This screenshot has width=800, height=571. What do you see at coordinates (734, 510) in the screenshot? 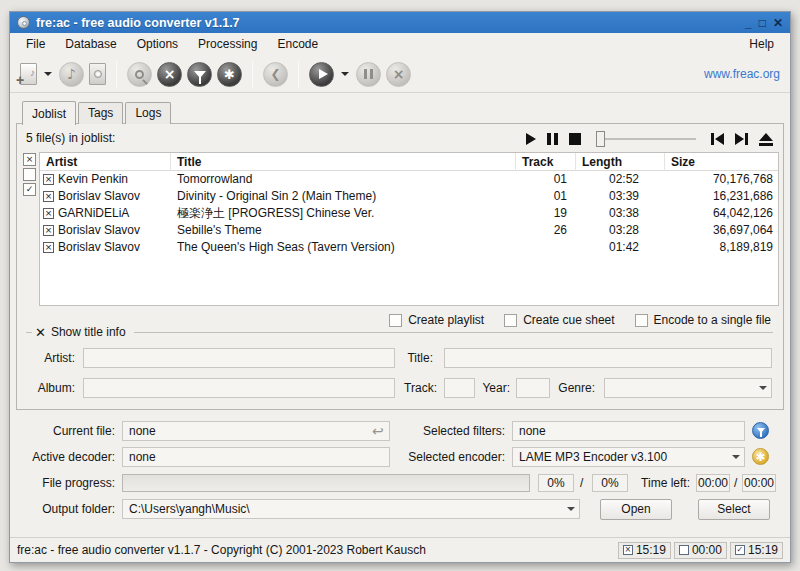
I see `select-button: Select` at bounding box center [734, 510].